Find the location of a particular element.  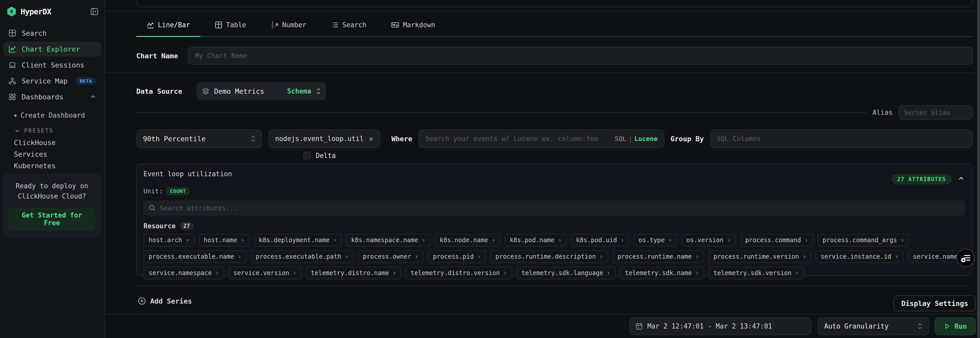

create-dashboard-button: + Create Dashboard is located at coordinates (52, 115).